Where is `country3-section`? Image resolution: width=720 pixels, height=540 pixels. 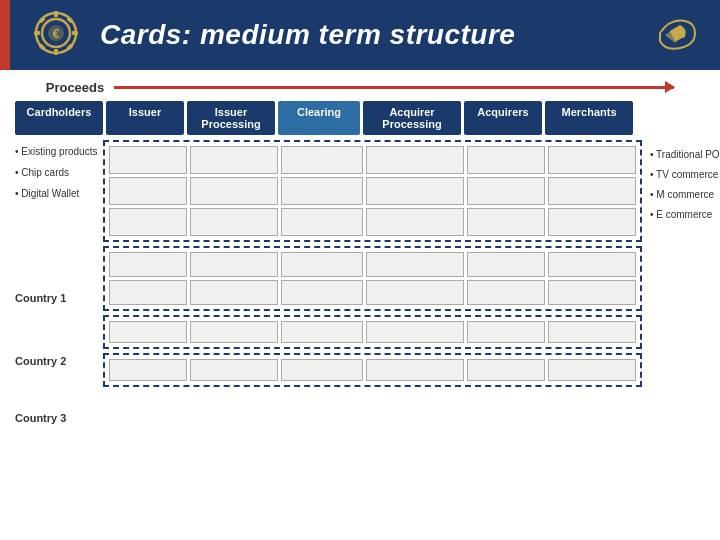 country3-section is located at coordinates (372, 370).